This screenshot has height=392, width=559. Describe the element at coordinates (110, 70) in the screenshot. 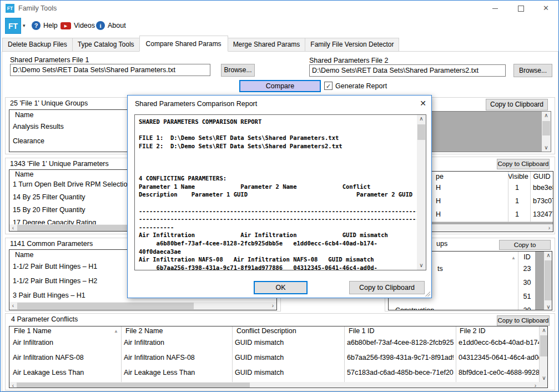

I see `file1-path-input` at that location.